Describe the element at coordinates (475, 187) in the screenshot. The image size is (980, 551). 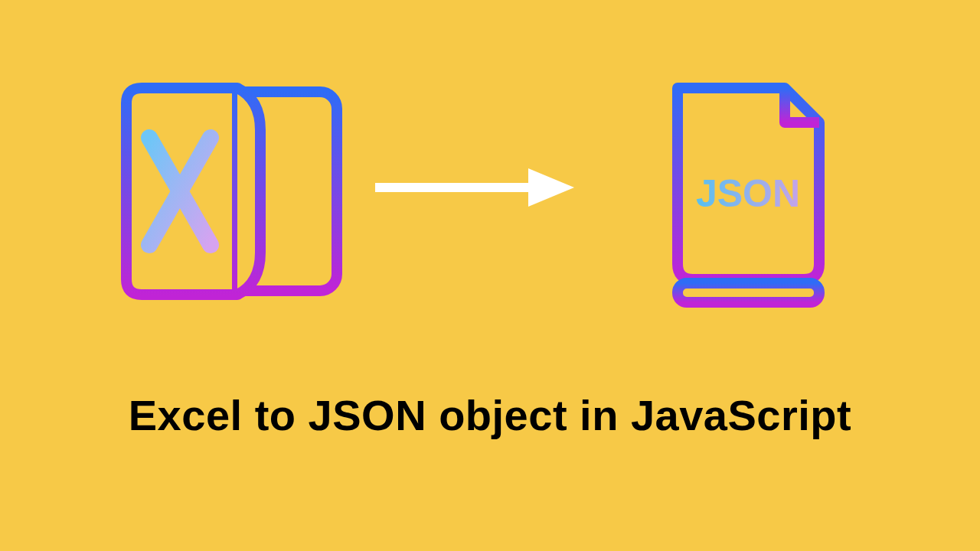
I see `arrow-right-icon` at that location.